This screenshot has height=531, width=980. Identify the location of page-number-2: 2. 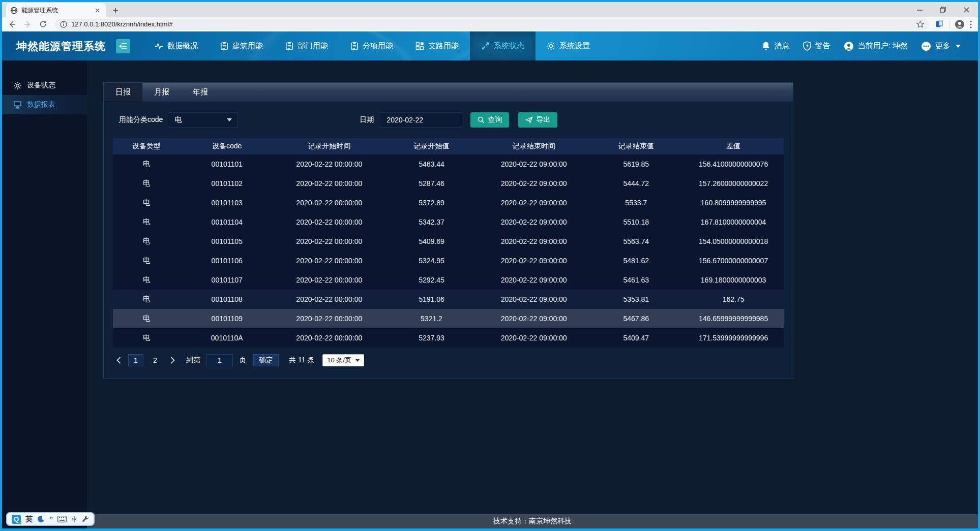
(155, 360).